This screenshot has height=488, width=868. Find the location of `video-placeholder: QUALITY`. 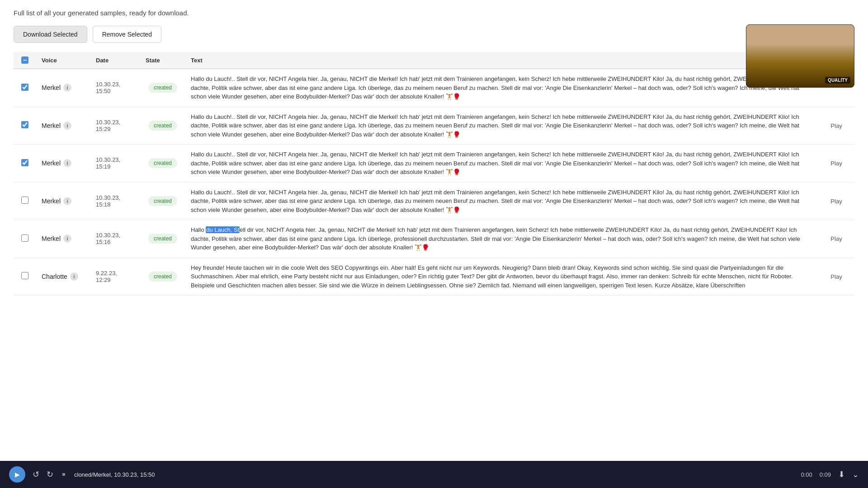

video-placeholder: QUALITY is located at coordinates (800, 56).